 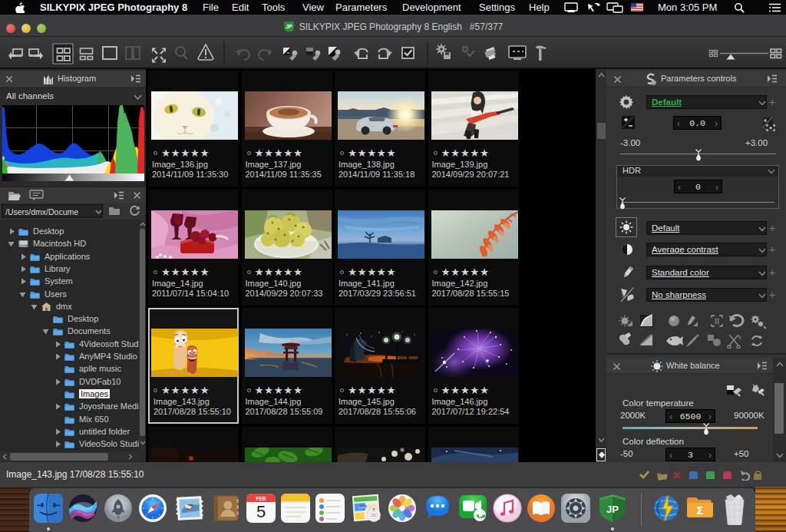 I want to click on svg-text: II, so click(x=717, y=321).